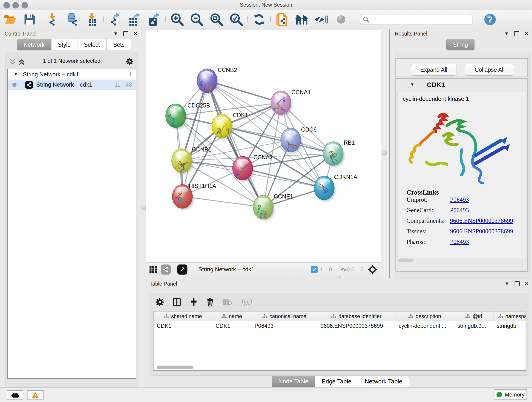 The width and height of the screenshot is (532, 402). I want to click on memory-button: Memory, so click(510, 395).